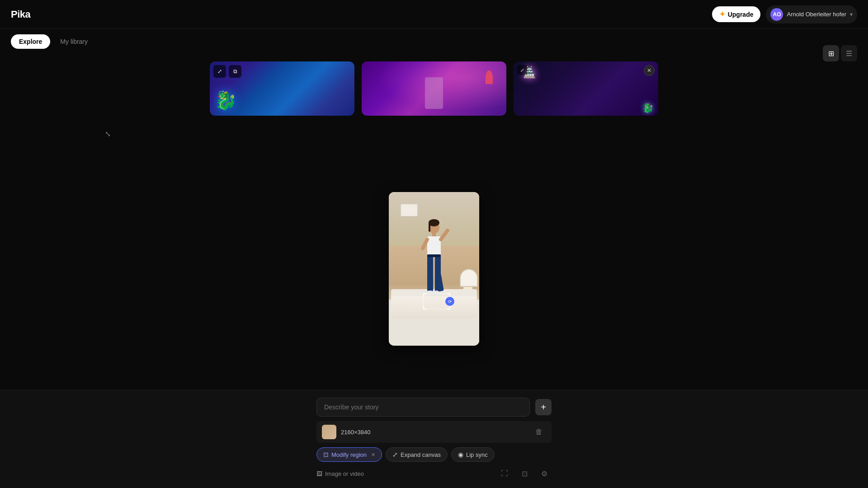 This screenshot has width=868, height=488. What do you see at coordinates (811, 14) in the screenshot?
I see `user-menu: AO Arnold Oberleiter hofer ▾` at bounding box center [811, 14].